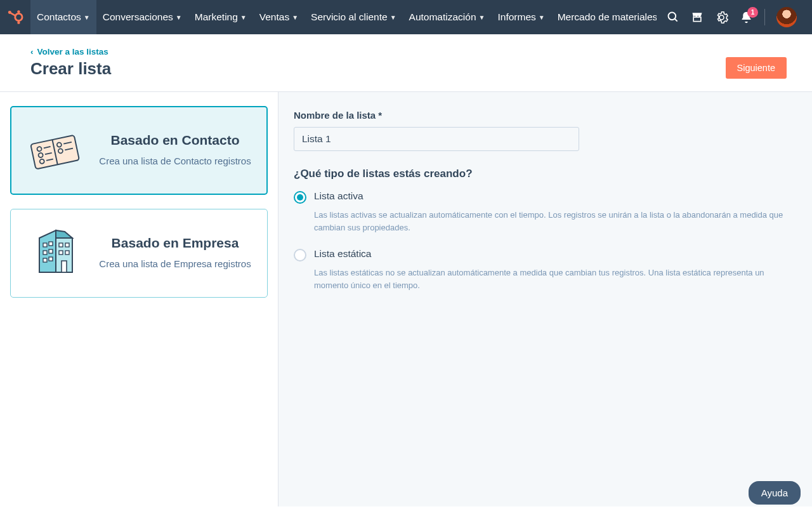  What do you see at coordinates (71, 69) in the screenshot?
I see `page-title: Crear lista` at bounding box center [71, 69].